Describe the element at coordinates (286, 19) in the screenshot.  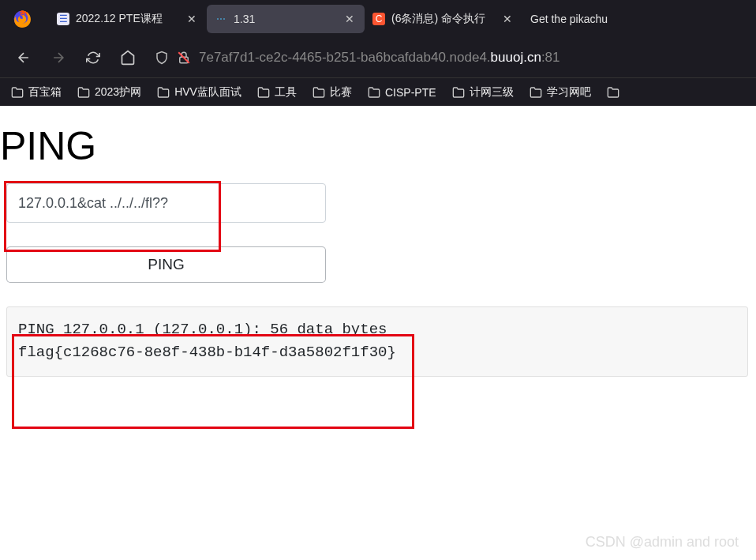
I see `tab-1: ⋯ 1.31 ✕` at that location.